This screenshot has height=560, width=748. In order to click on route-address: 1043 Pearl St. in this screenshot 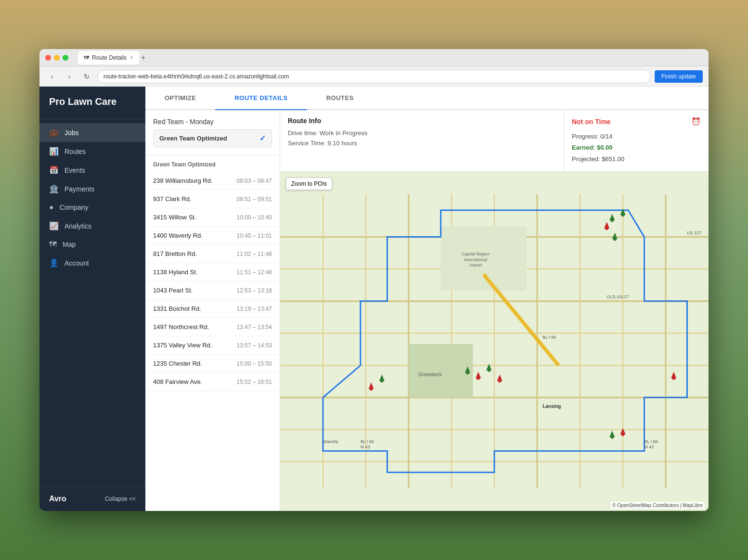, I will do `click(173, 291)`.